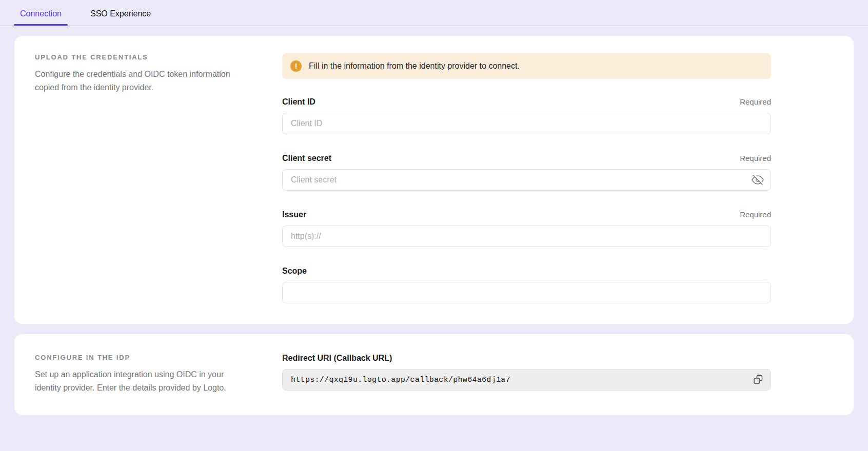 The height and width of the screenshot is (451, 868). Describe the element at coordinates (41, 17) in the screenshot. I see `tab-connection: Connection` at that location.